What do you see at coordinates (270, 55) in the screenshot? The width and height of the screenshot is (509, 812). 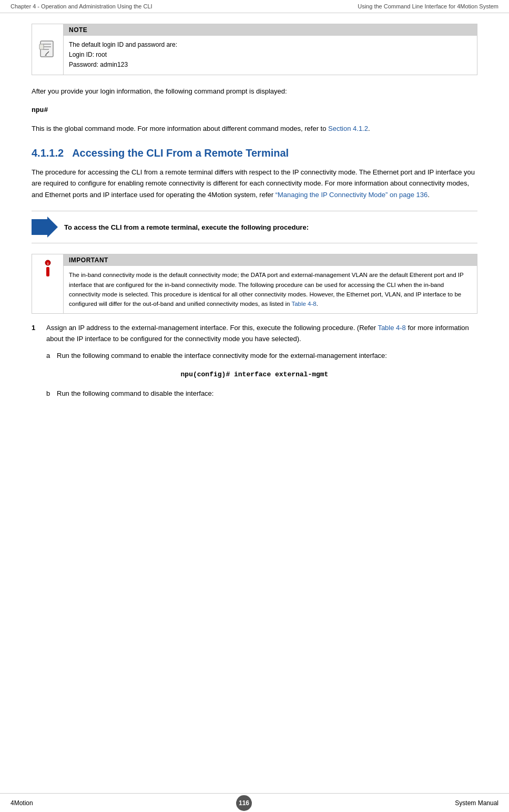 I see `note-line2: Login ID: root` at bounding box center [270, 55].